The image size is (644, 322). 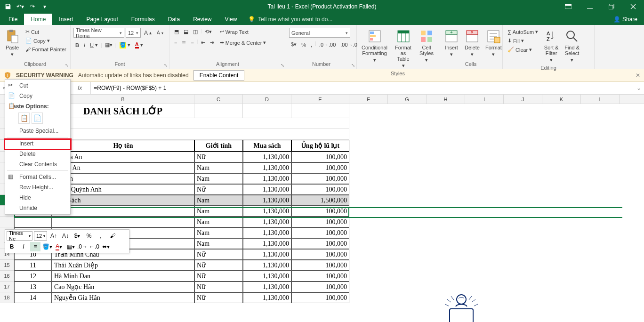 What do you see at coordinates (219, 75) in the screenshot?
I see `enable-content-button: Enable Content` at bounding box center [219, 75].